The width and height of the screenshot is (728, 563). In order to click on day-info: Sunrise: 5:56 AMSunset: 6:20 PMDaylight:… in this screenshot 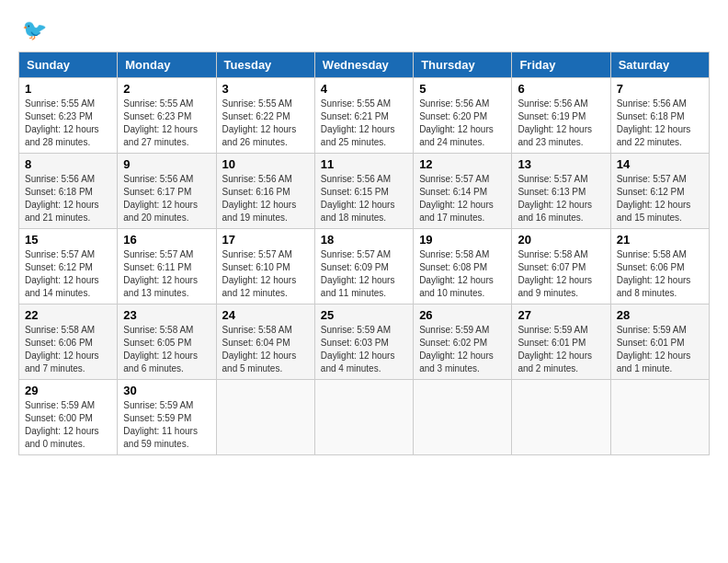, I will do `click(456, 123)`.